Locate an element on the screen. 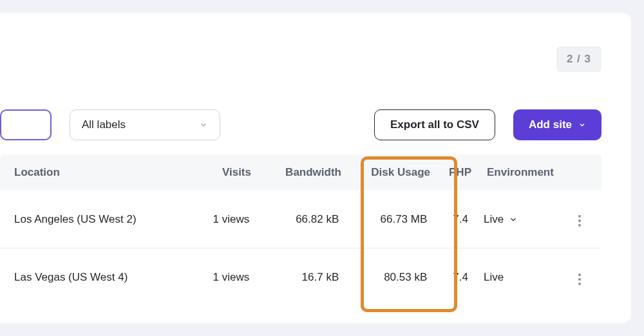 The image size is (644, 336). cell-location: Los Angeles (US West 2) is located at coordinates (91, 219).